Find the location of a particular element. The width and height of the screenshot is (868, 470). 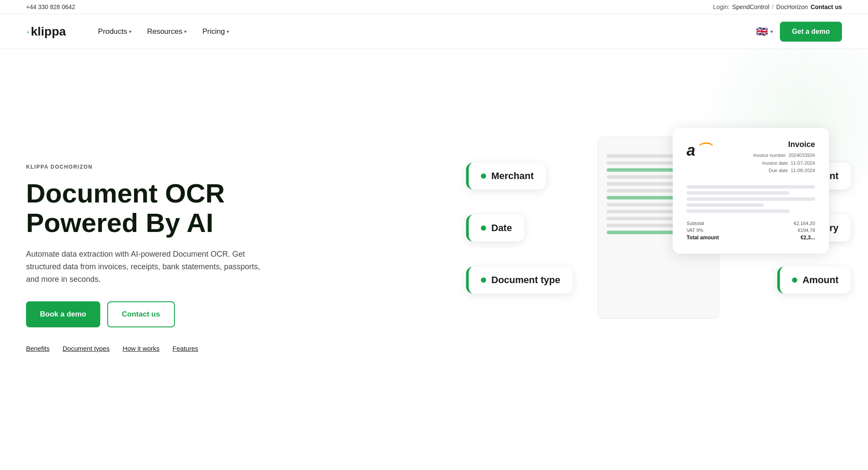

nav-products: Products ▾ is located at coordinates (115, 32).